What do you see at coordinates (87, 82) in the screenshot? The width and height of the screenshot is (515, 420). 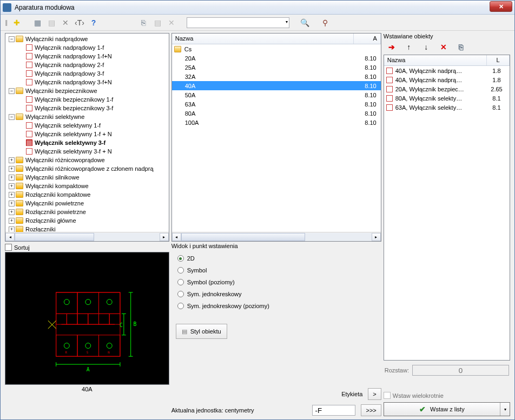 I see `tree-item: Wyłącznik nadprądowy 3-f+N` at bounding box center [87, 82].